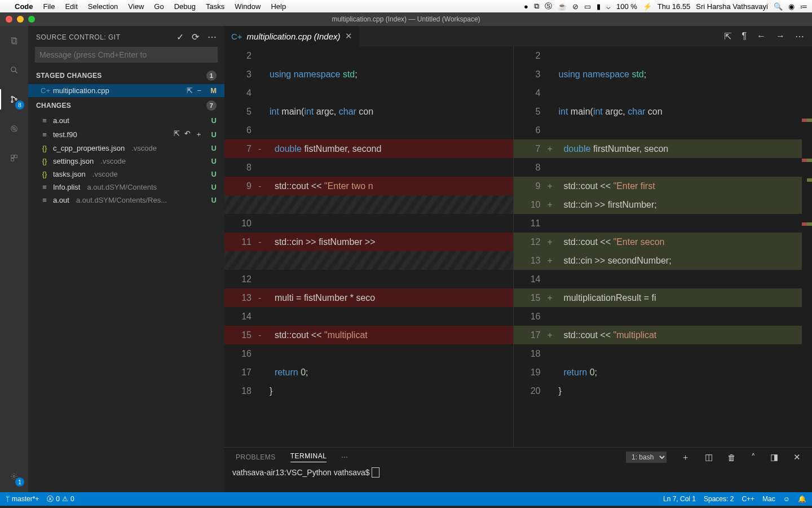 This screenshot has width=812, height=508. Describe the element at coordinates (575, 7) in the screenshot. I see `status-icon: ⊘` at that location.